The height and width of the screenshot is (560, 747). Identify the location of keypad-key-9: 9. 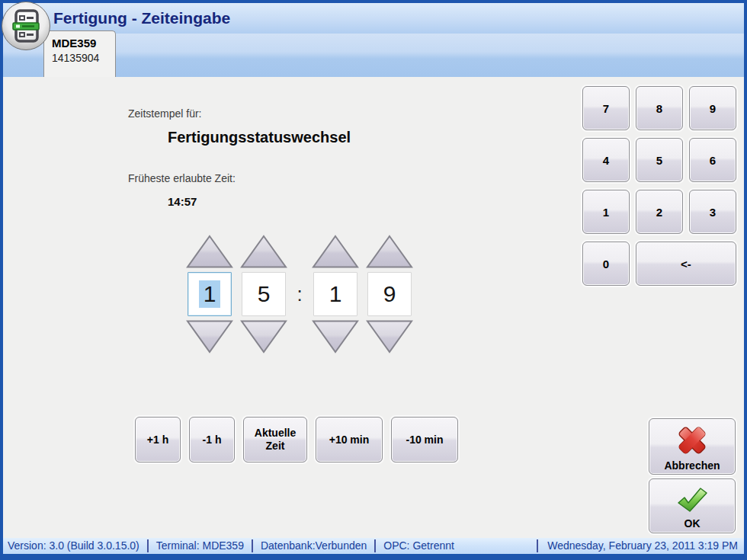
(713, 108).